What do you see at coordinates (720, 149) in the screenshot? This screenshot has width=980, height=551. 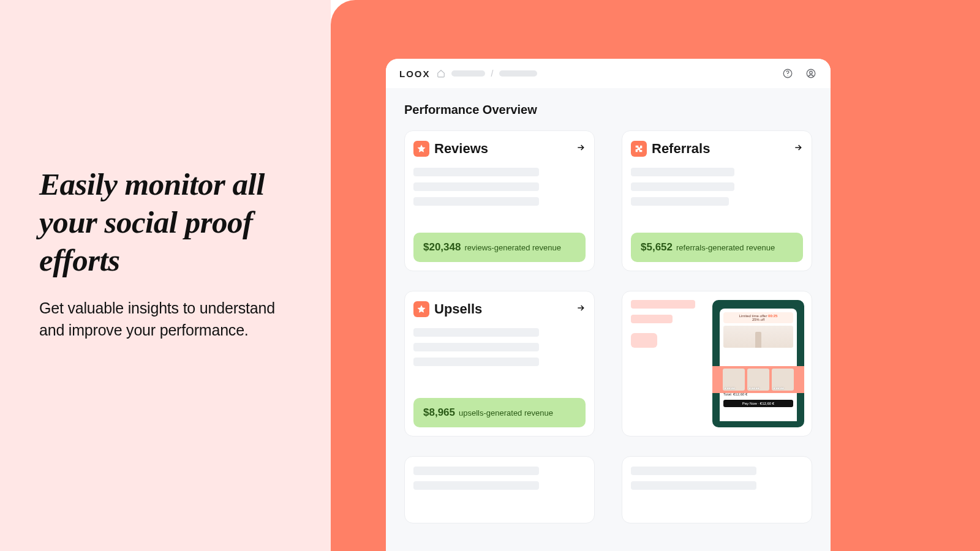 I see `card-title: Referrals` at bounding box center [720, 149].